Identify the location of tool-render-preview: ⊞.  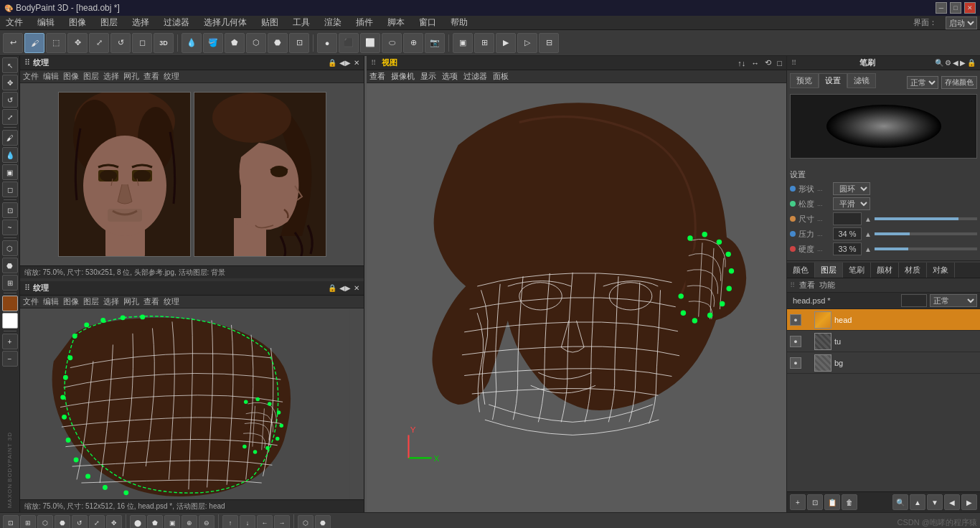
(484, 43).